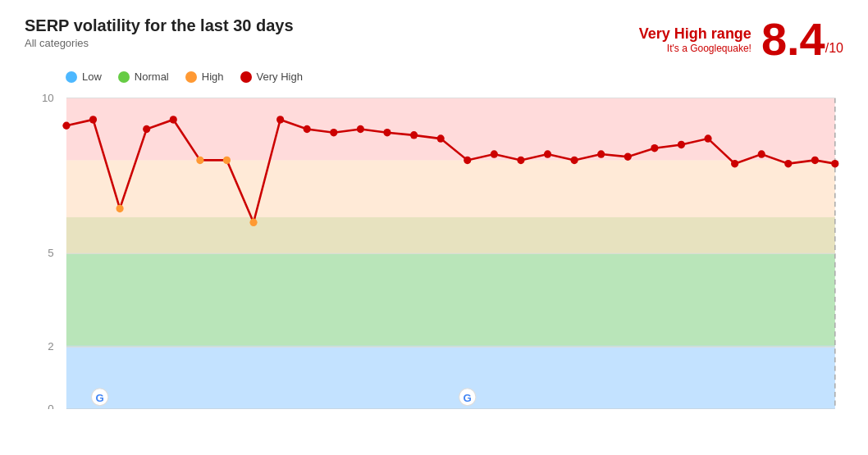  What do you see at coordinates (246, 77) in the screenshot?
I see `legend-dot-very-high` at bounding box center [246, 77].